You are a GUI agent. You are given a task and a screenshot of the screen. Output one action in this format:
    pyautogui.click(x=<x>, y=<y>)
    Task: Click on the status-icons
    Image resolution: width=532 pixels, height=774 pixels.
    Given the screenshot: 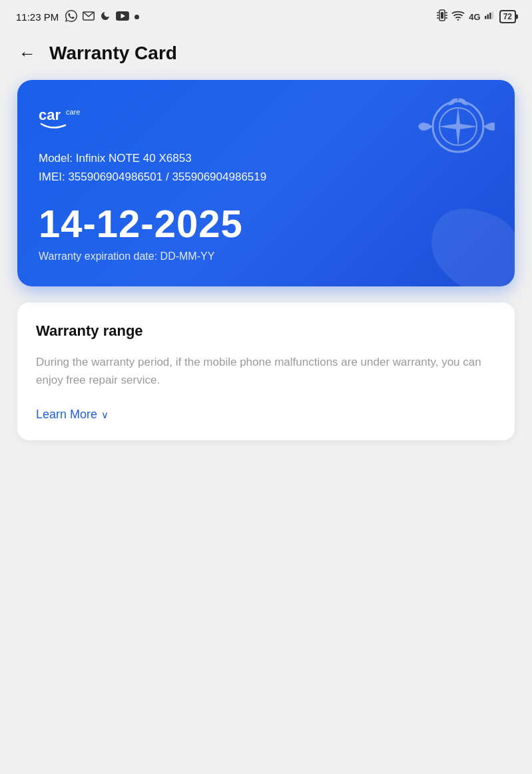 What is the action you would take?
    pyautogui.click(x=103, y=17)
    